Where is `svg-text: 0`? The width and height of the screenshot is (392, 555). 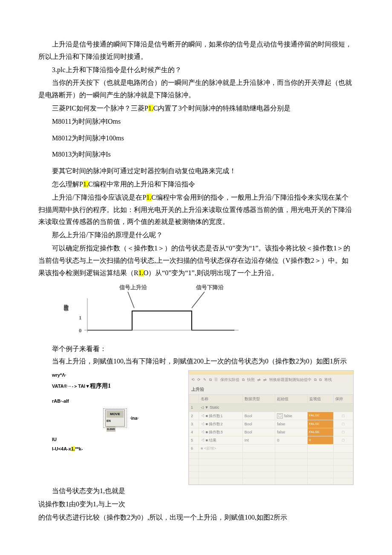 svg-text: 0 is located at coordinates (80, 330).